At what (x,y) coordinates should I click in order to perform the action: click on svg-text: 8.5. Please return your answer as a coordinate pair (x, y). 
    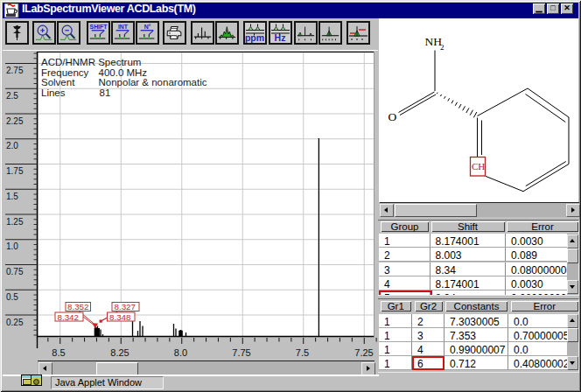
    Looking at the image, I should click on (58, 353).